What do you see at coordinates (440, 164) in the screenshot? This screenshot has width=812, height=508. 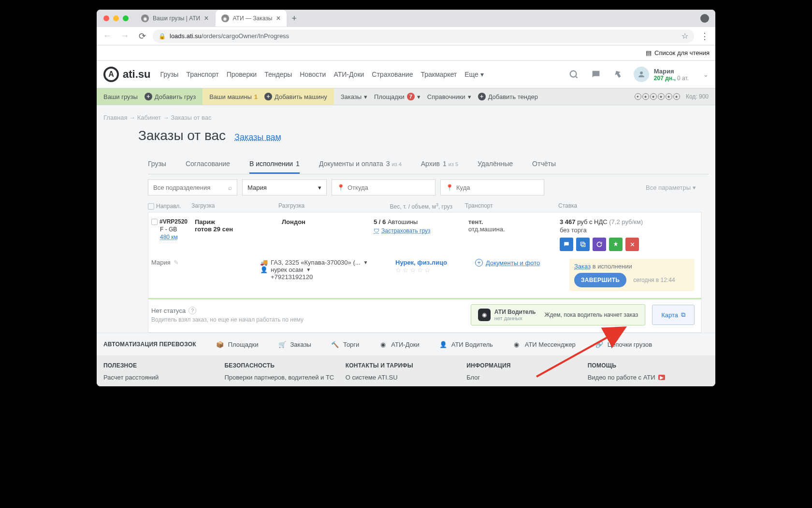 I see `tab-archive: Архив1 из 5` at bounding box center [440, 164].